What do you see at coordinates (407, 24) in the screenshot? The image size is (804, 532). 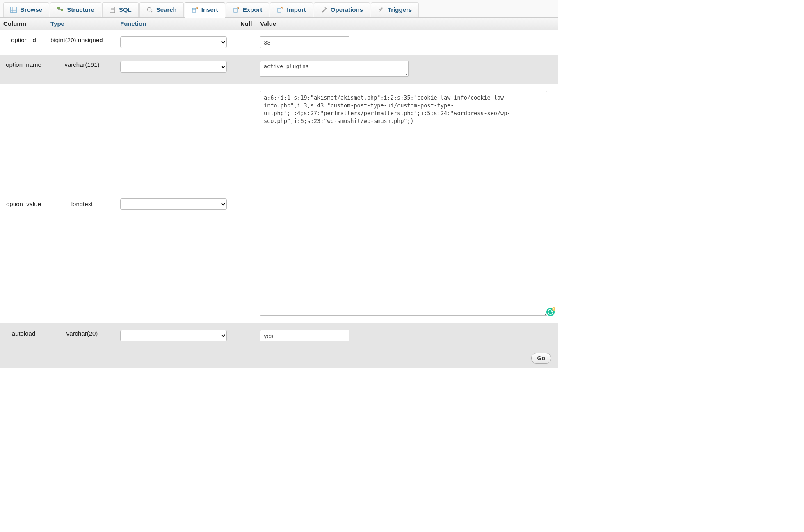 I see `header-value: Value` at bounding box center [407, 24].